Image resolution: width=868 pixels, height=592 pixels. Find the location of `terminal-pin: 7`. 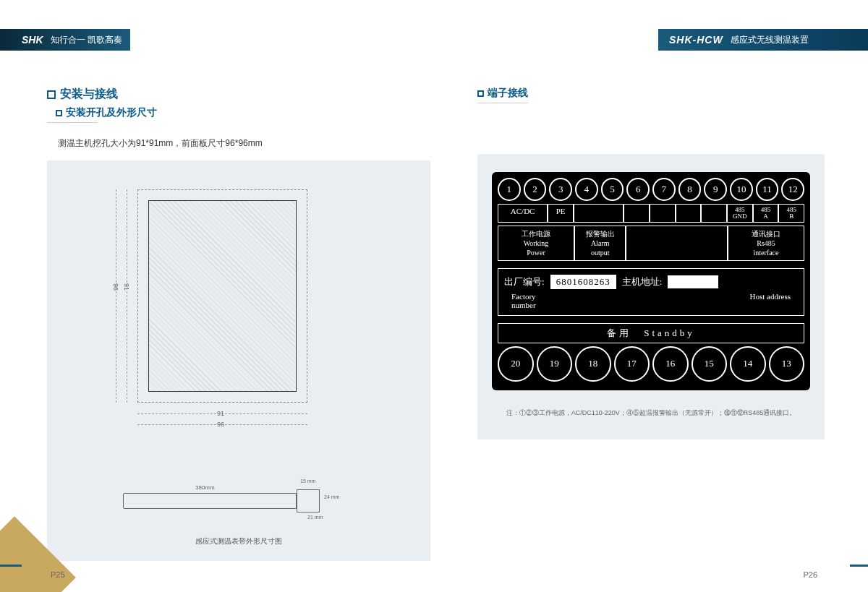

terminal-pin: 7 is located at coordinates (664, 189).